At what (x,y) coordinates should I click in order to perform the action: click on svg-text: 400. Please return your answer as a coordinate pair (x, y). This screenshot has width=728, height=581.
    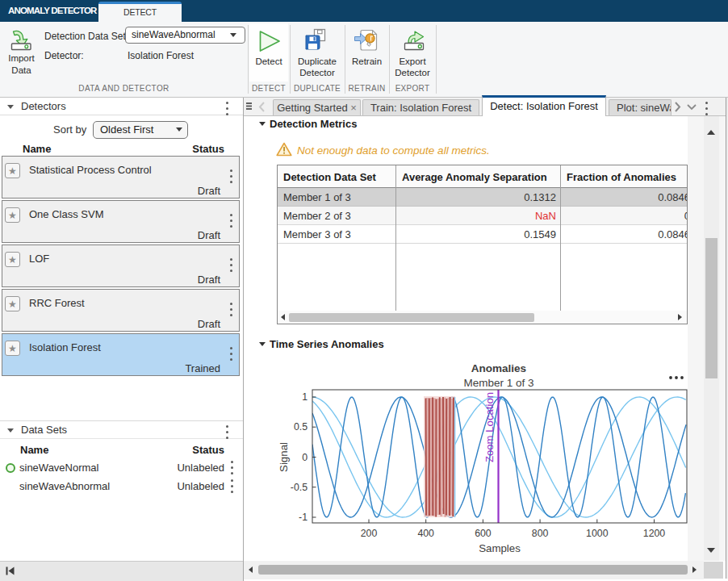
    Looking at the image, I should click on (426, 533).